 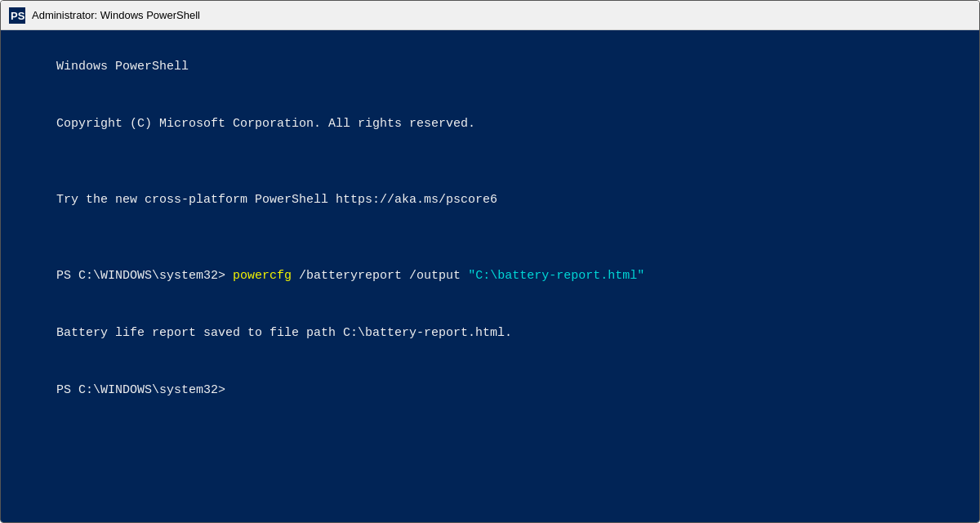 I want to click on terminal-prompt-line: PS C:\WINDOWS\system32>, so click(x=490, y=390).